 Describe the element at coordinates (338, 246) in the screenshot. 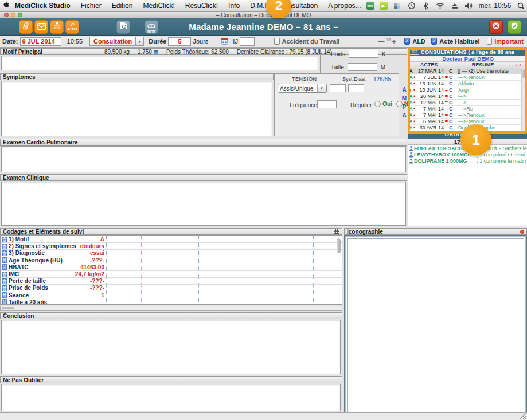

I see `codages-vertical-scrollbar` at that location.